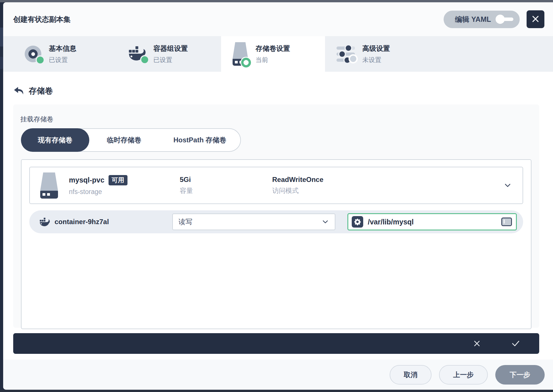 Image resolution: width=553 pixels, height=392 pixels. I want to click on edit-yaml-toggle: 编辑 YAML, so click(482, 20).